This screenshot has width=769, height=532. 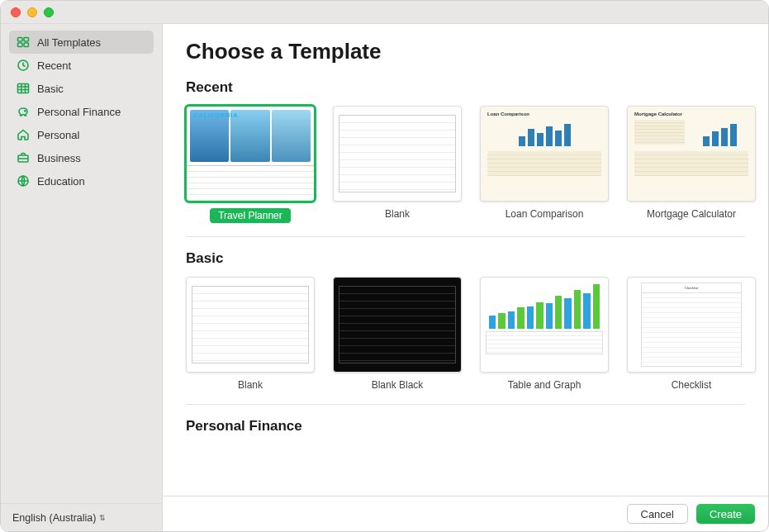 What do you see at coordinates (23, 158) in the screenshot?
I see `briefcase-icon` at bounding box center [23, 158].